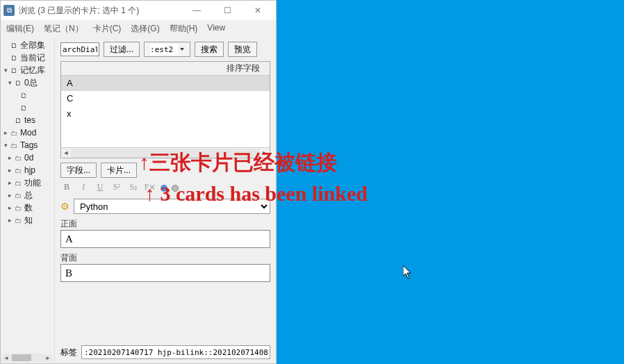 The width and height of the screenshot is (624, 364). I want to click on sidebar-item: ▸🗀hjp, so click(28, 170).